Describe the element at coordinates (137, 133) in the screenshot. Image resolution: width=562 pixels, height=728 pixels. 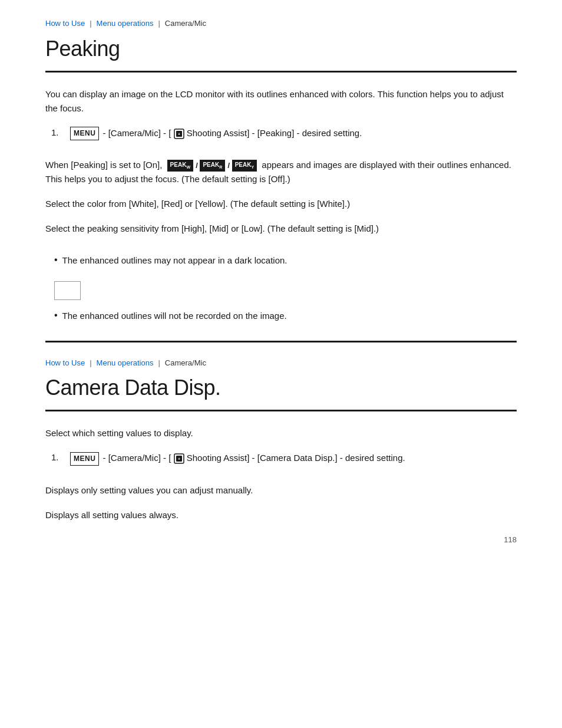
I see `step1-text: - [Camera/Mic] - [` at that location.